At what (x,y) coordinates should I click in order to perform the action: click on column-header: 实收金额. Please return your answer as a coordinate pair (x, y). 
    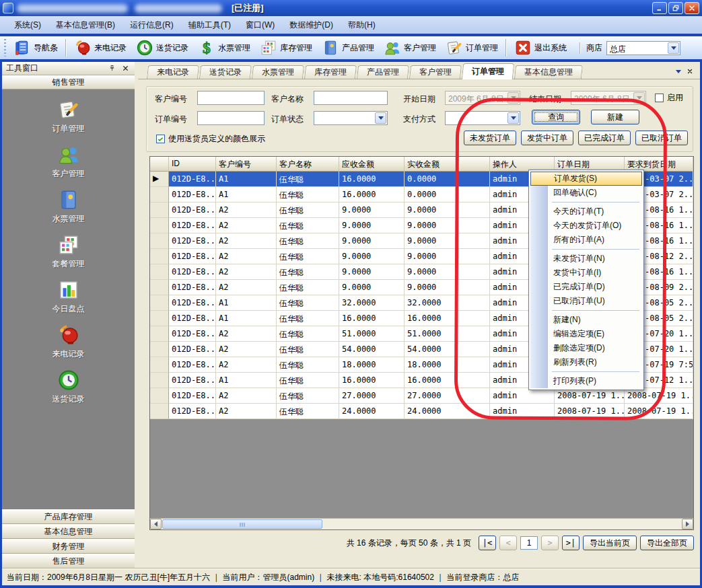
    Looking at the image, I should click on (447, 164).